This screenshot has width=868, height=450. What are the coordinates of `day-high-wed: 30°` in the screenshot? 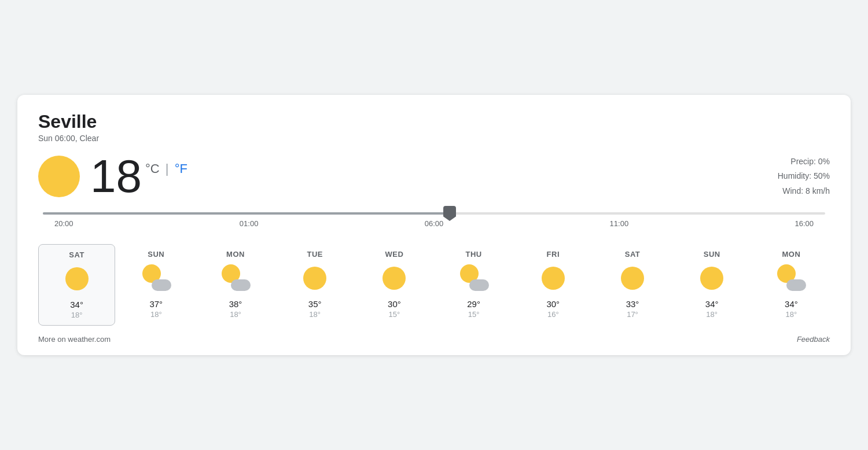 It's located at (395, 304).